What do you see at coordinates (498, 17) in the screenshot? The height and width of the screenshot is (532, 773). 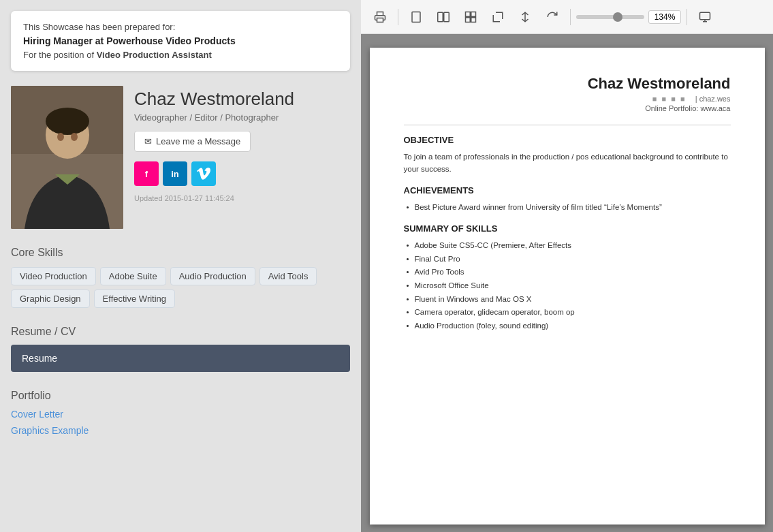 I see `fit-width-button` at bounding box center [498, 17].